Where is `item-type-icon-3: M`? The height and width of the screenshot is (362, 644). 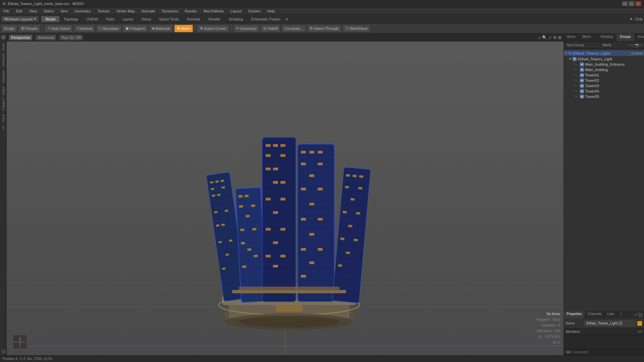 item-type-icon-3: M is located at coordinates (582, 70).